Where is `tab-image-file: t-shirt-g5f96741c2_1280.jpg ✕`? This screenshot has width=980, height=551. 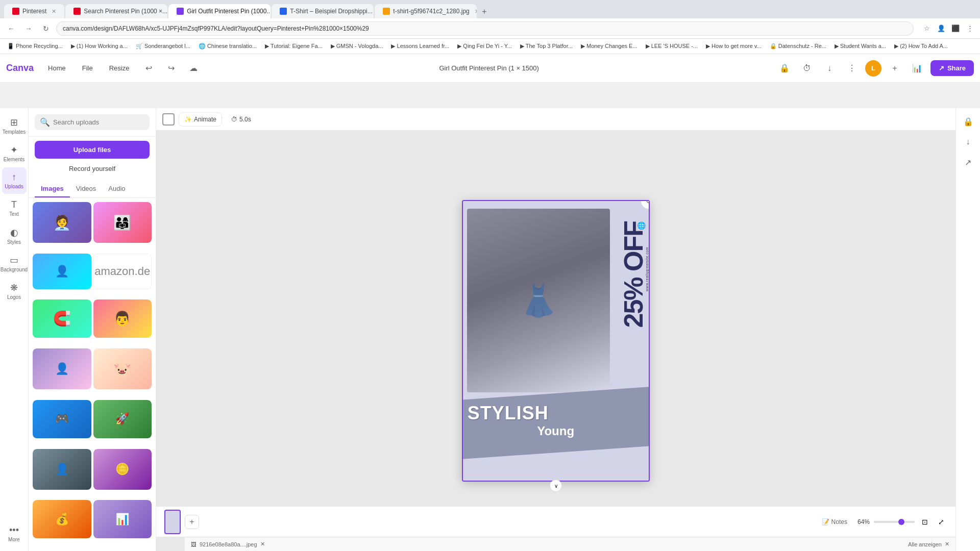
tab-image-file: t-shirt-g5f96741c2_1280.jpg ✕ is located at coordinates (426, 11).